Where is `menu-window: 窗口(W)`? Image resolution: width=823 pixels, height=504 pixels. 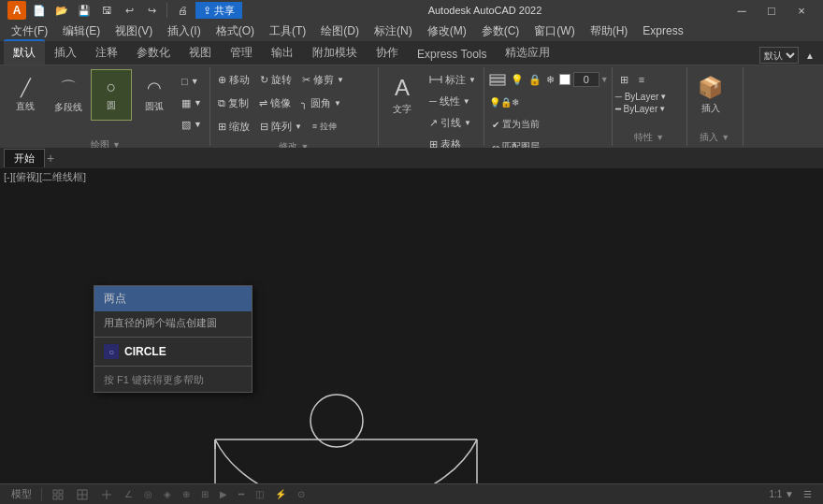
menu-window: 窗口(W) is located at coordinates (554, 31).